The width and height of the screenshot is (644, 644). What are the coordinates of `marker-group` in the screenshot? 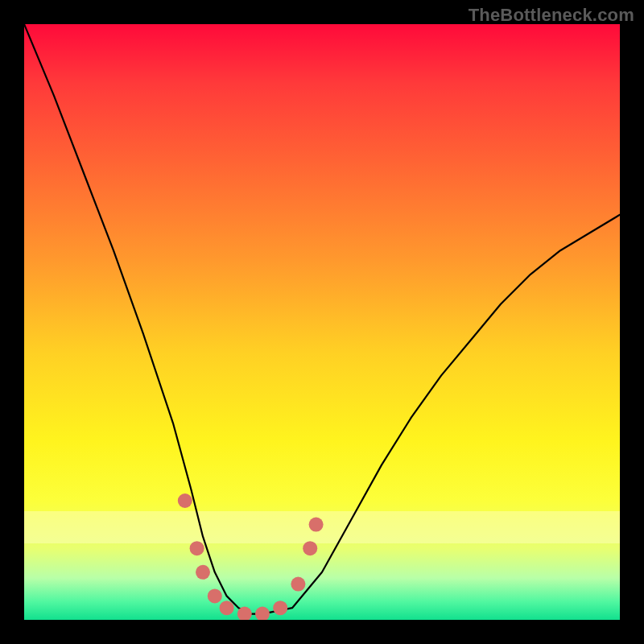 It's located at (251, 557).